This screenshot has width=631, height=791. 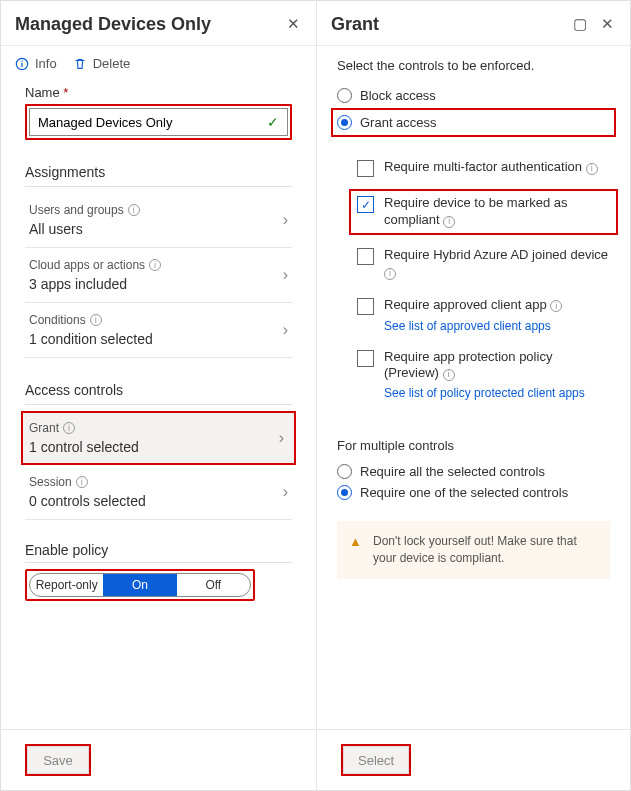 I want to click on radio-require-one: Require one of the selected controls, so click(x=474, y=492).